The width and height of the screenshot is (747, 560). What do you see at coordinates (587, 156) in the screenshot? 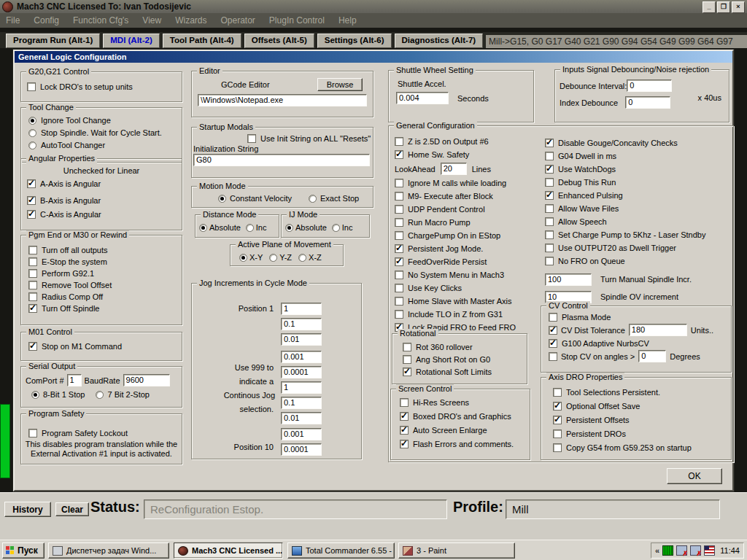
I see `checkbox-label: G04 Dwell in ms` at bounding box center [587, 156].